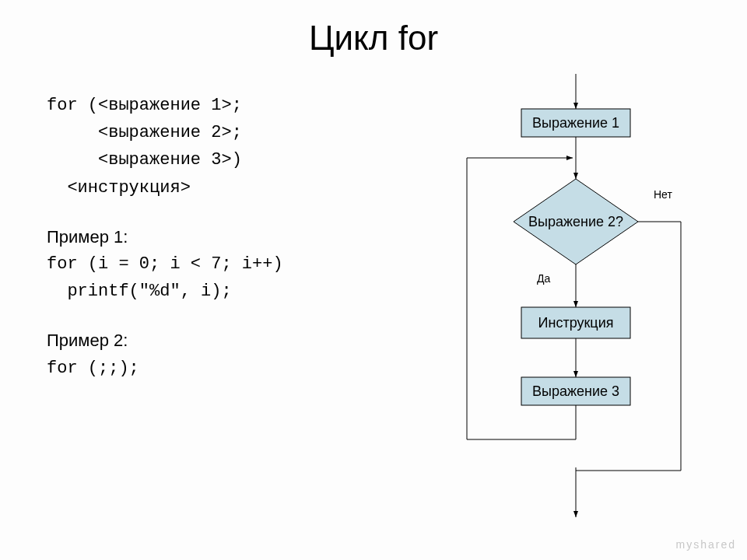 This screenshot has height=560, width=747. Describe the element at coordinates (707, 544) in the screenshot. I see `watermark: myshared` at that location.